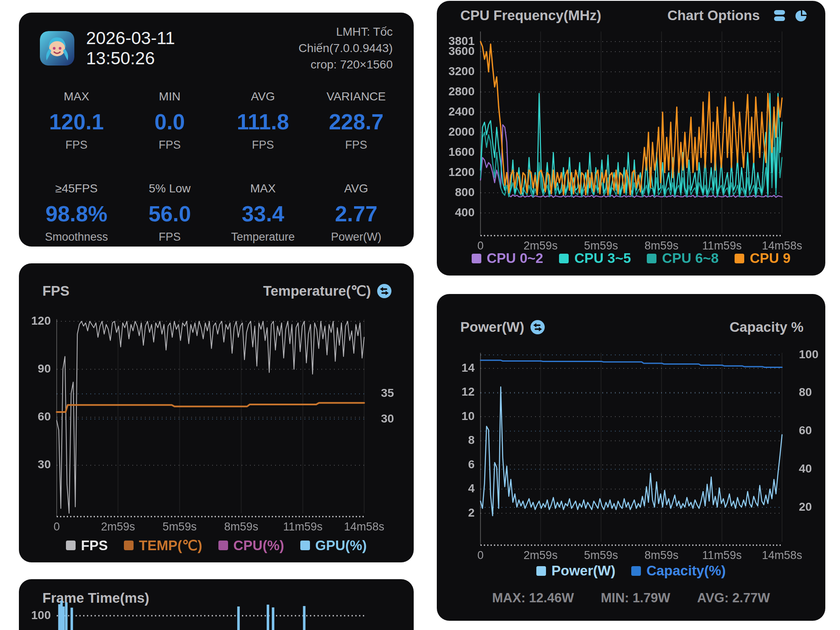  What do you see at coordinates (170, 121) in the screenshot?
I see `stat-min-fps: MIN0.0FPS` at bounding box center [170, 121].